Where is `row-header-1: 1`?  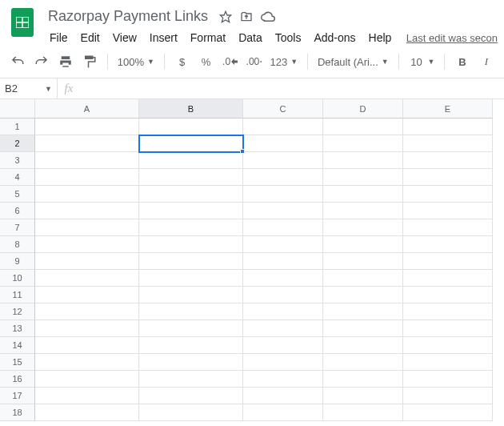
row-header-1: 1 is located at coordinates (18, 127).